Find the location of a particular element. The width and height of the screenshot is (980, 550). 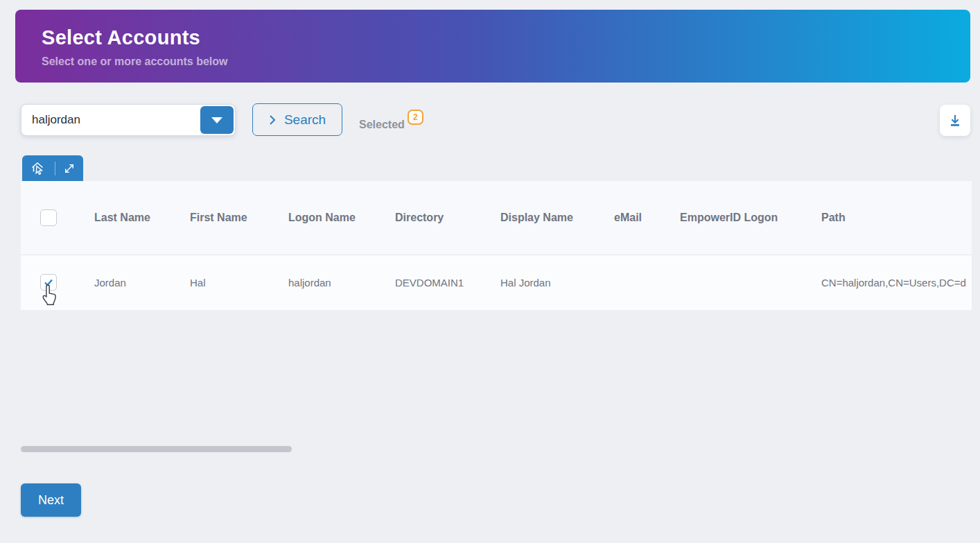

grid-toolbar is located at coordinates (53, 168).